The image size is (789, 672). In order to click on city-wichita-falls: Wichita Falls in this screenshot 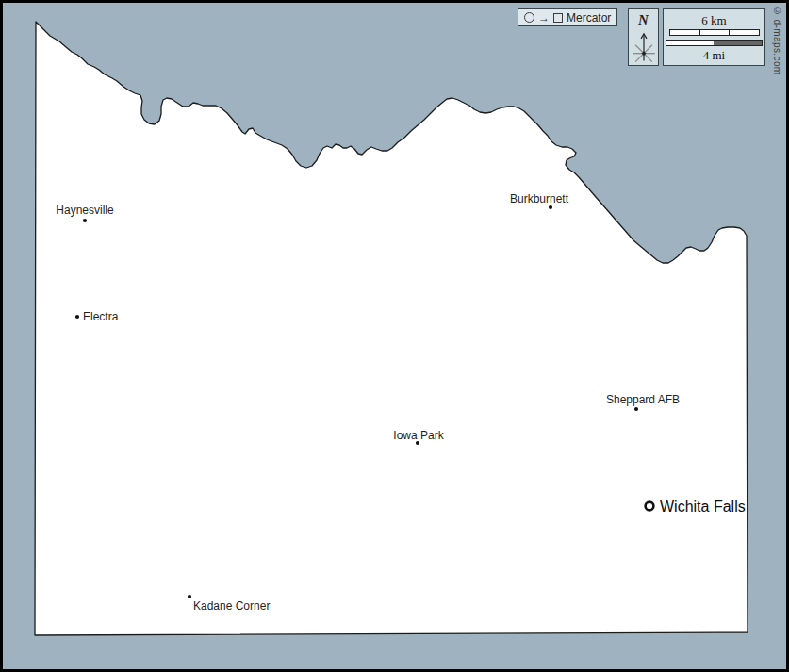, I will do `click(696, 507)`.